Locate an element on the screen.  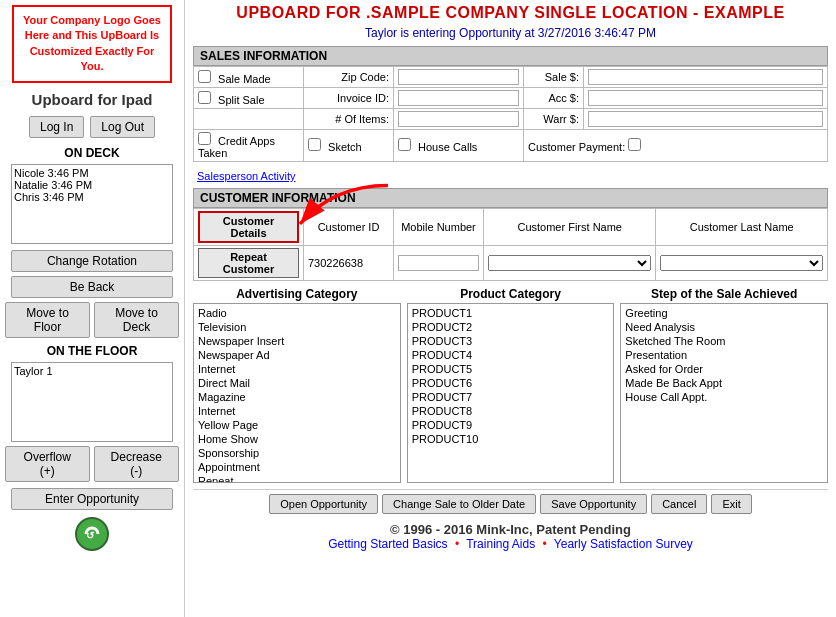
list-item: Yellow Page is located at coordinates (297, 425).